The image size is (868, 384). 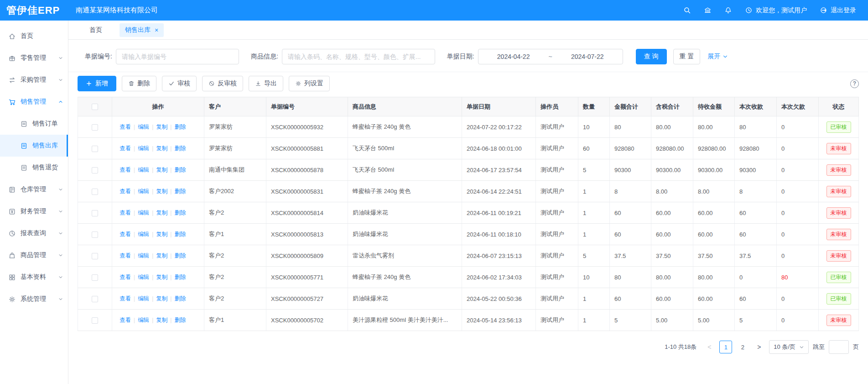 I want to click on sidebar-item-sales-outbound: 销售出库, so click(x=34, y=146).